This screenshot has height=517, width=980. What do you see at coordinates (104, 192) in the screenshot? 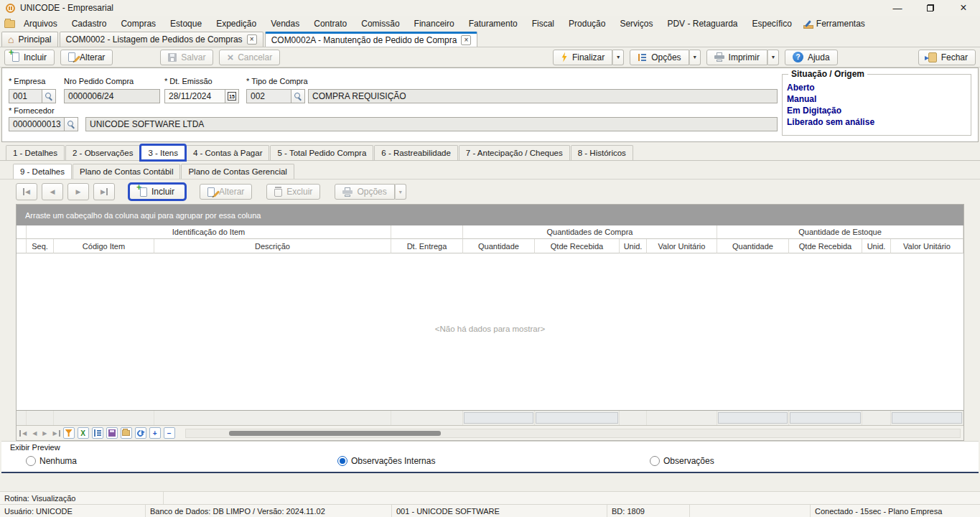
I see `last-record-button: ▶` at bounding box center [104, 192].